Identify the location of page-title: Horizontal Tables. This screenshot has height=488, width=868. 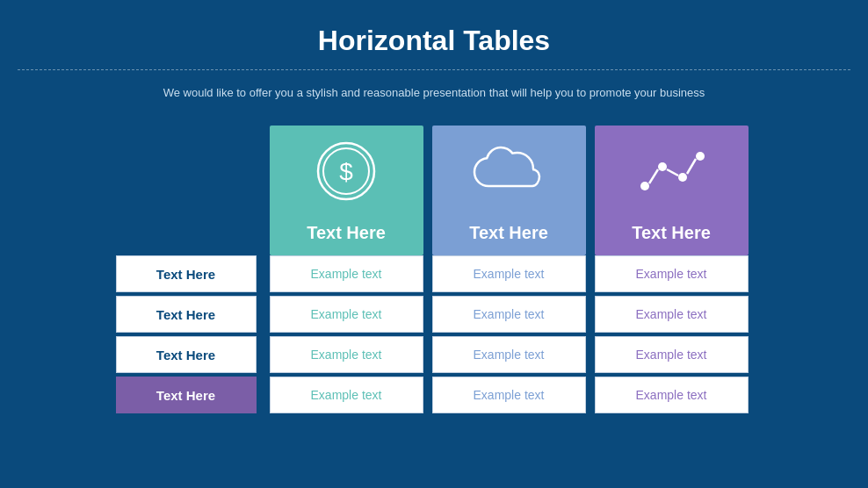
(434, 35).